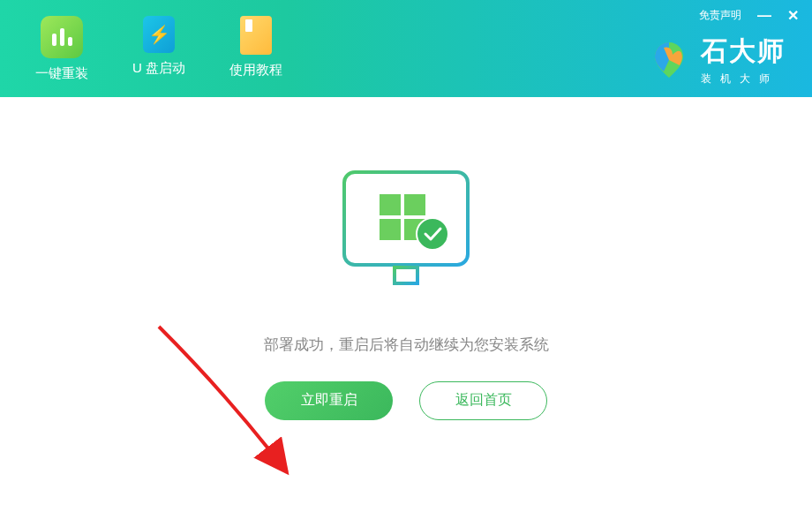 This screenshot has height=512, width=812. Describe the element at coordinates (256, 49) in the screenshot. I see `tab-tutorial: 使用教程` at that location.